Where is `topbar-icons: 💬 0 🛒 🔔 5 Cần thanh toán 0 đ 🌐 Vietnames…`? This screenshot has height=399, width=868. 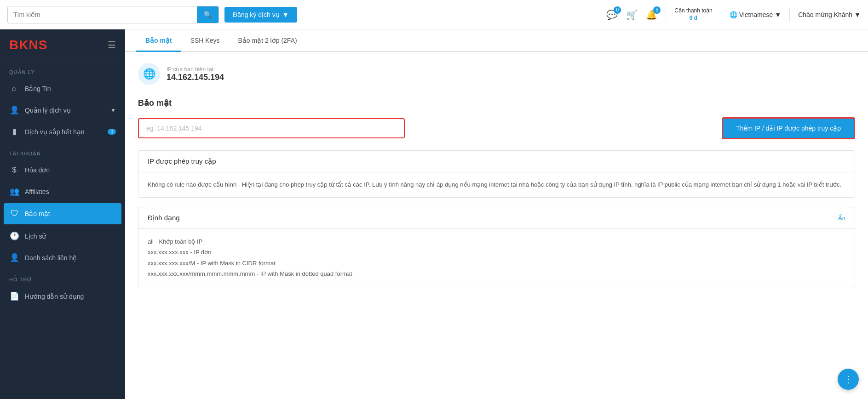
topbar-icons: 💬 0 🛒 🔔 5 Cần thanh toán 0 đ 🌐 Vietnames… is located at coordinates (733, 15).